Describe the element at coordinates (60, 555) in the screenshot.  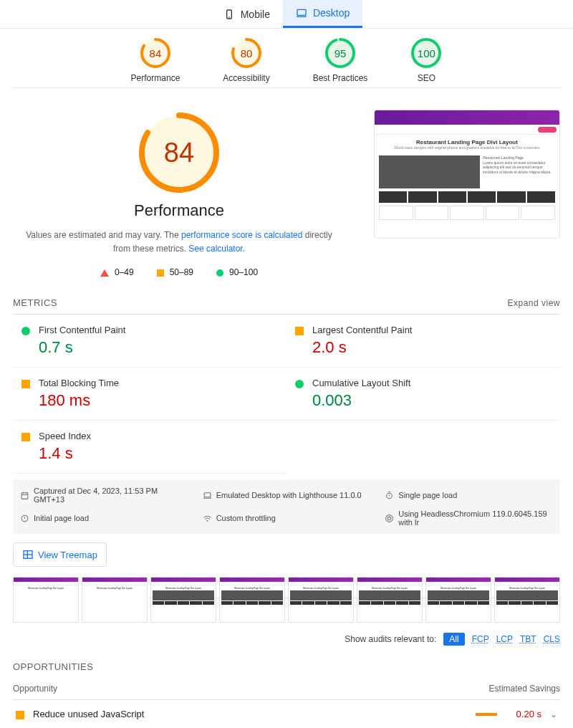
I see `view-treemap-button: View Treemap` at that location.